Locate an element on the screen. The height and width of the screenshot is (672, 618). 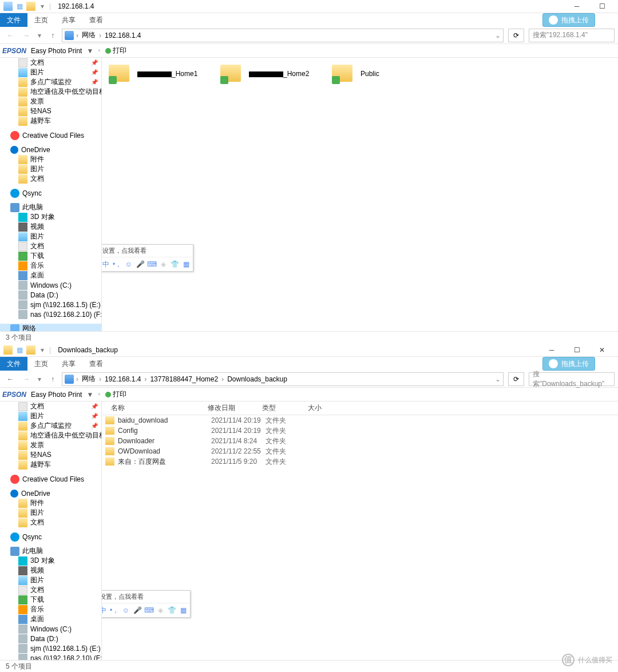
epson-epp-label: Easy Photo Print is located at coordinates (56, 395).